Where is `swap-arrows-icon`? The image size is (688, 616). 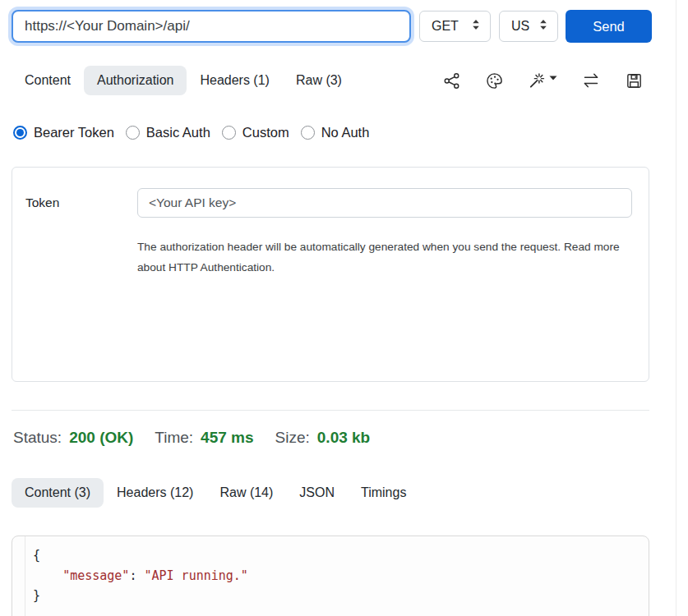 swap-arrows-icon is located at coordinates (591, 80).